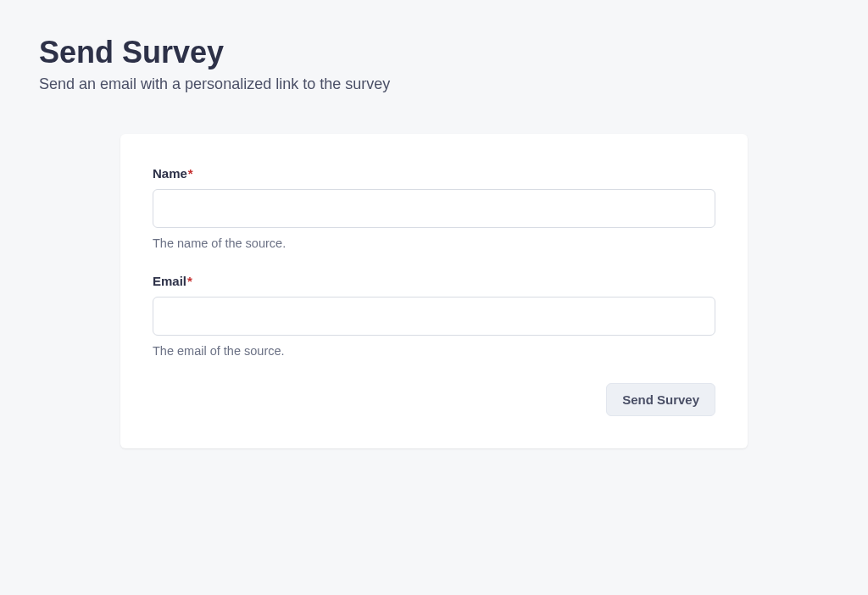  What do you see at coordinates (434, 173) in the screenshot?
I see `name-label: Name*` at bounding box center [434, 173].